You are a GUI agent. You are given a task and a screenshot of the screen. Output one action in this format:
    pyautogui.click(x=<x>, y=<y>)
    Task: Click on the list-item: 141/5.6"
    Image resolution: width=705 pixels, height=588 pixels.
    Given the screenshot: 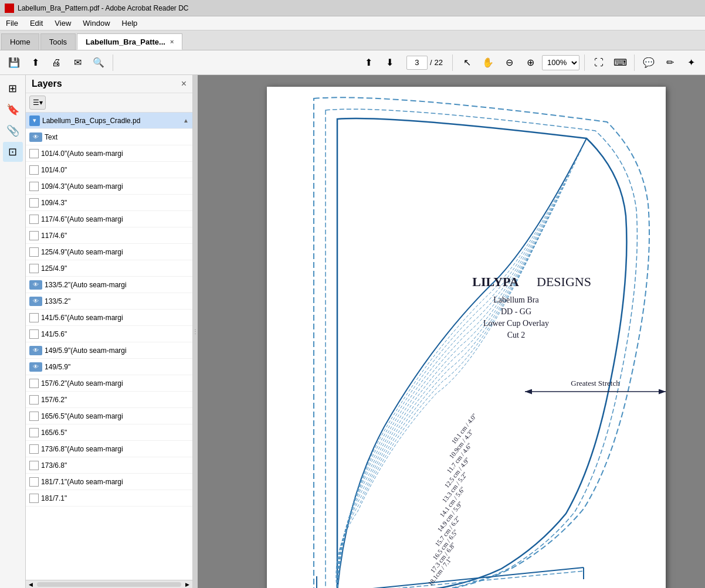 What is the action you would take?
    pyautogui.click(x=109, y=334)
    